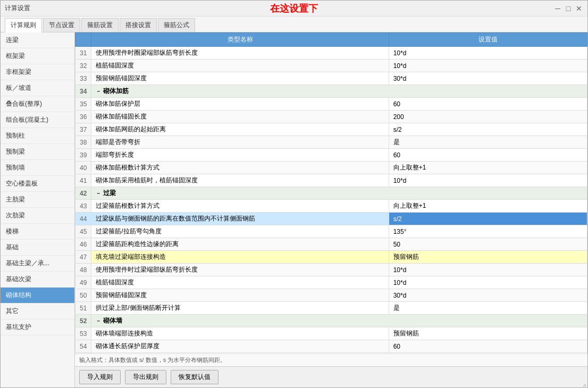 Image resolution: width=588 pixels, height=388 pixels. Describe the element at coordinates (240, 181) in the screenshot. I see `row-name: 砌体加筋采用植筋时，植筋锚固深度` at that location.